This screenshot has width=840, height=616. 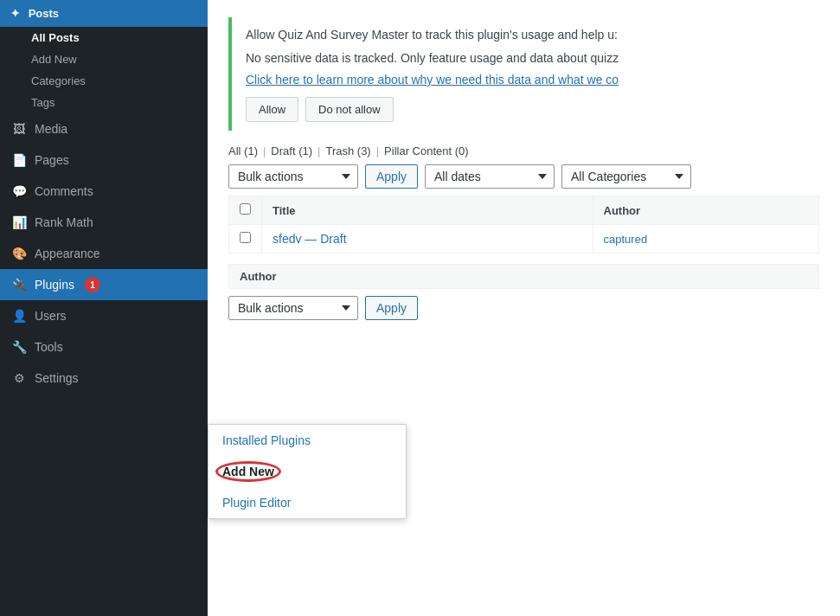 I want to click on sidebar-item-settings: ⚙ Settings, so click(x=104, y=378).